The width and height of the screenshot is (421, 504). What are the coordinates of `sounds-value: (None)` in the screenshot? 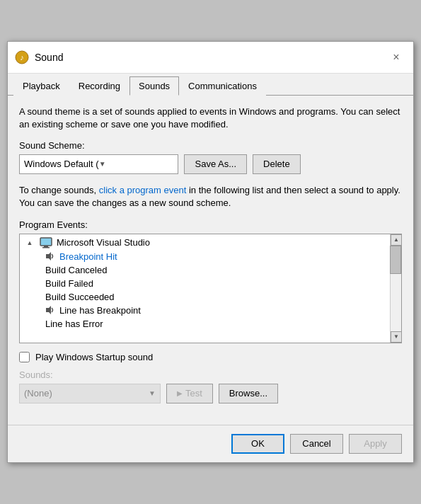 It's located at (38, 394).